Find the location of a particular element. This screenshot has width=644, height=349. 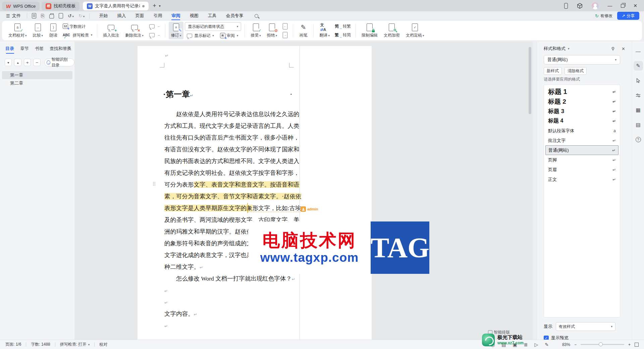

document-heading: ·第一章↵ is located at coordinates (178, 94).